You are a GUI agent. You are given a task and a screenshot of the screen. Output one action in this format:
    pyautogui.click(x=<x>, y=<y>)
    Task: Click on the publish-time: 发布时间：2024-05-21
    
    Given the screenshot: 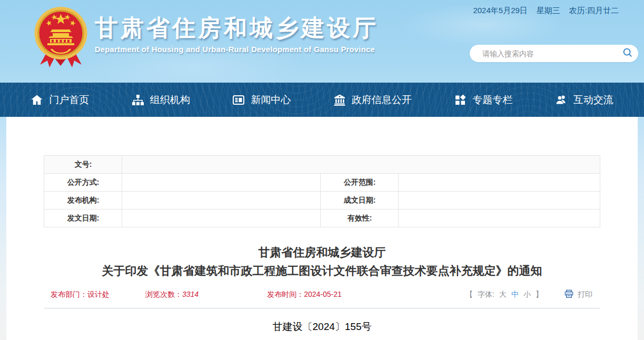 What is the action you would take?
    pyautogui.click(x=304, y=295)
    